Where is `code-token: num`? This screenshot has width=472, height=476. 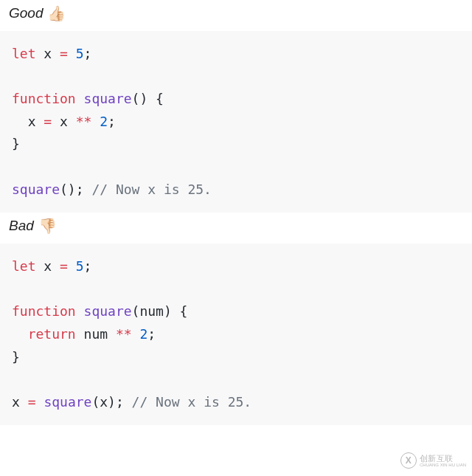 code-token: num is located at coordinates (96, 334).